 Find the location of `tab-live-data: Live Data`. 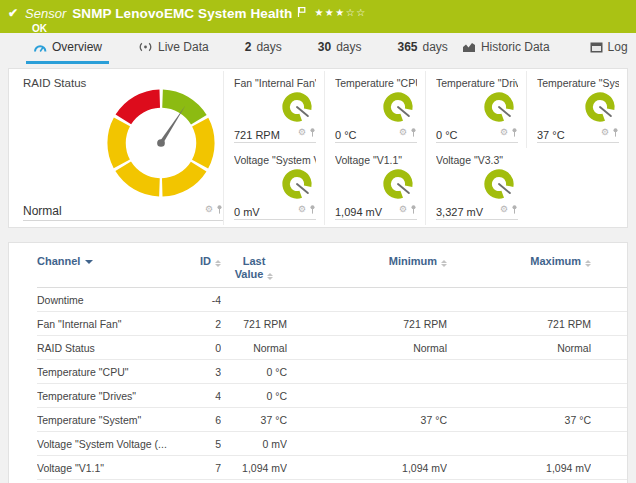

tab-live-data: Live Data is located at coordinates (174, 48).